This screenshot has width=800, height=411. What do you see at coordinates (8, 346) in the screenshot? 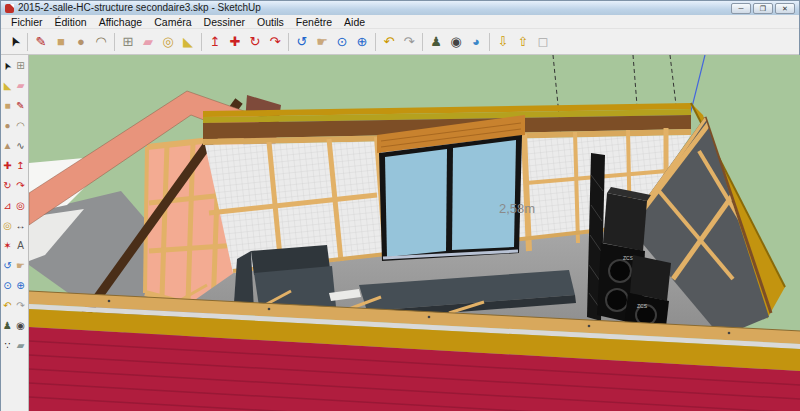
I see `walk-button: ∵` at bounding box center [8, 346].